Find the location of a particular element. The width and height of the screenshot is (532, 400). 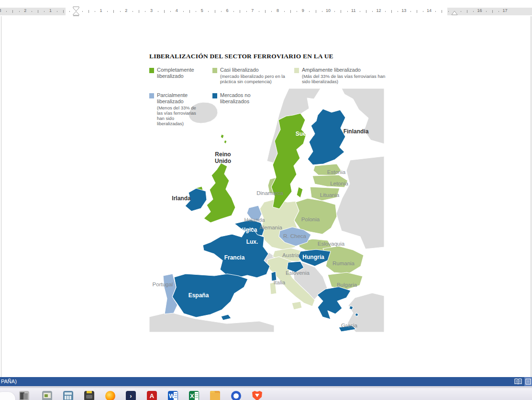

north-africa-shape is located at coordinates (211, 322).